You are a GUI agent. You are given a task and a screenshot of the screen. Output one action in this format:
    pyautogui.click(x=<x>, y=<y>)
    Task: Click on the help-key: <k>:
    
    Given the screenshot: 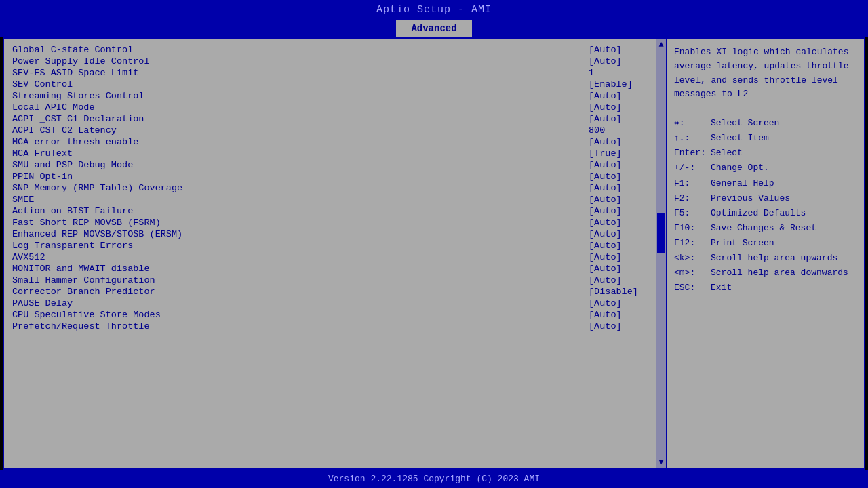 What is the action you would take?
    pyautogui.click(x=691, y=258)
    